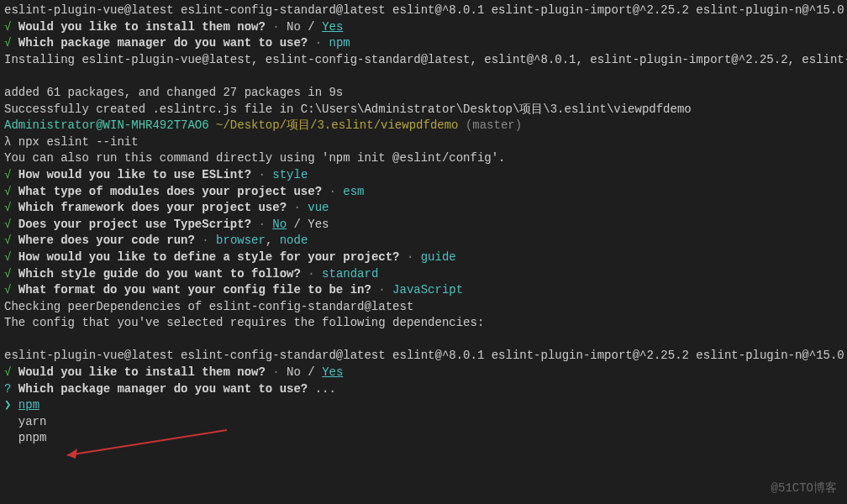 Image resolution: width=847 pixels, height=504 pixels. Describe the element at coordinates (424, 307) in the screenshot. I see `terminal-line: Checking peerDependencies of eslint-conf…` at that location.